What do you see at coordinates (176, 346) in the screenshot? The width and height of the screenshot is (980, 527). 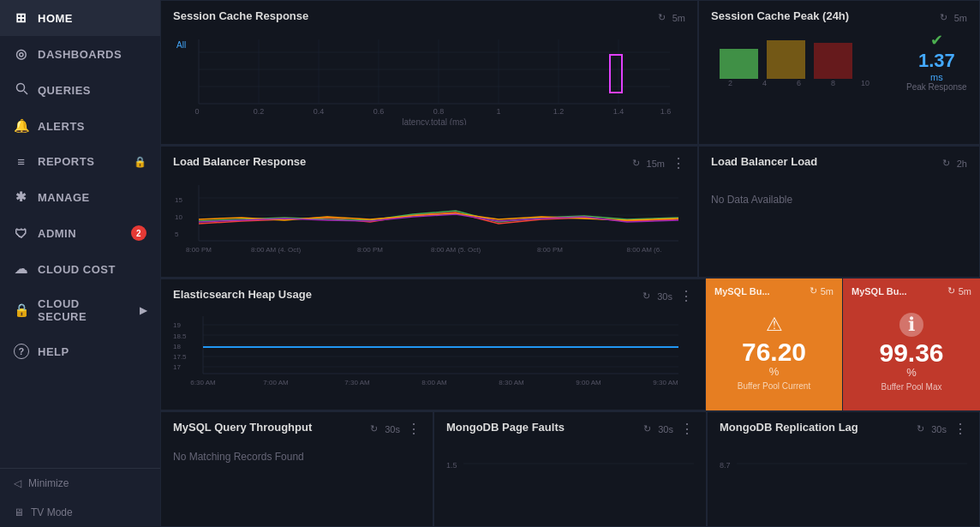 I see `svg-text: 18` at bounding box center [176, 346].